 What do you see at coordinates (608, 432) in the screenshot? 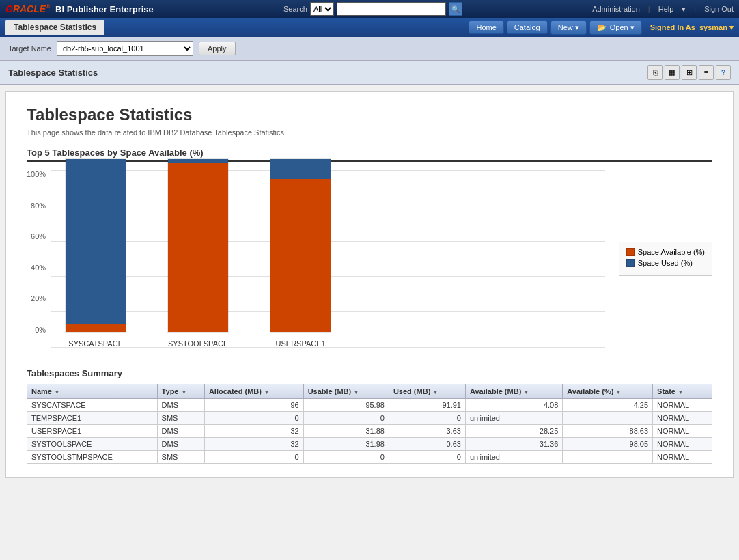
I see `table-cell-avail_pct: 88.63` at bounding box center [608, 432].